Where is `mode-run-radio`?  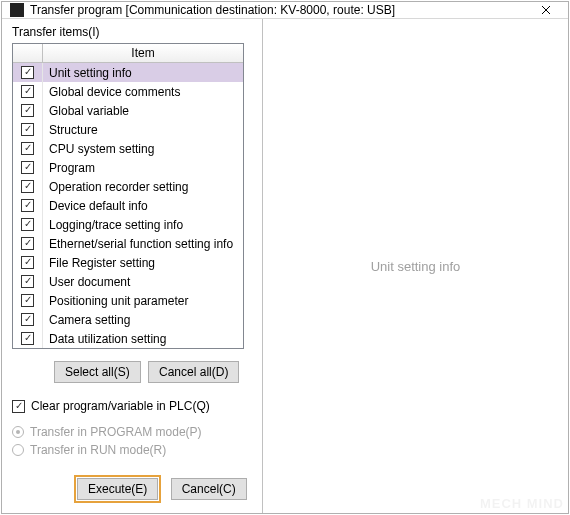
mode-run-radio is located at coordinates (18, 450).